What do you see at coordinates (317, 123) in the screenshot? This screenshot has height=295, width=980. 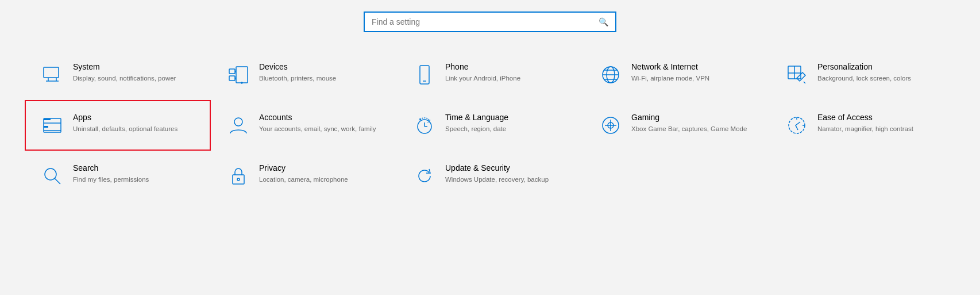 I see `accounts-text: Accounts Your accounts, email, sync, wor…` at bounding box center [317, 123].